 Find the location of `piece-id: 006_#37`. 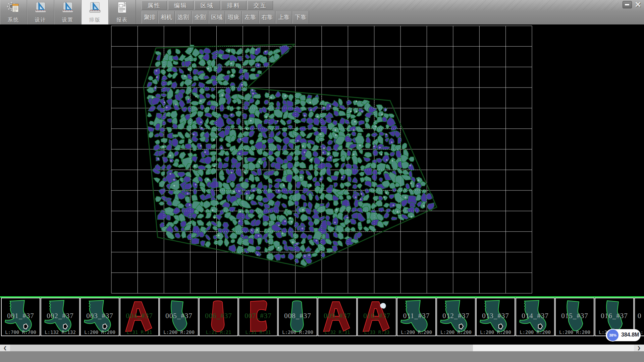

piece-id: 006_#37 is located at coordinates (219, 316).